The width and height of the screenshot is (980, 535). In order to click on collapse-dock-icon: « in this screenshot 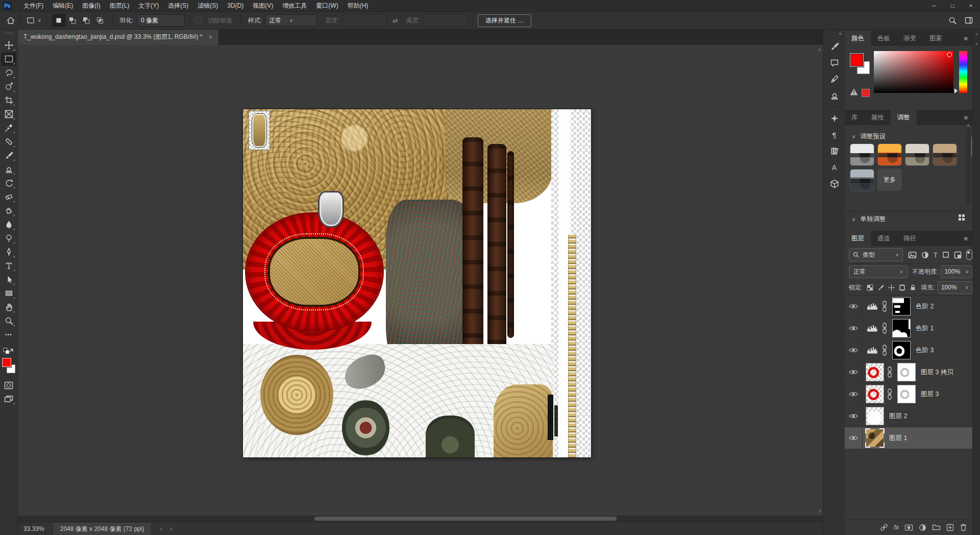, I will do `click(840, 34)`.